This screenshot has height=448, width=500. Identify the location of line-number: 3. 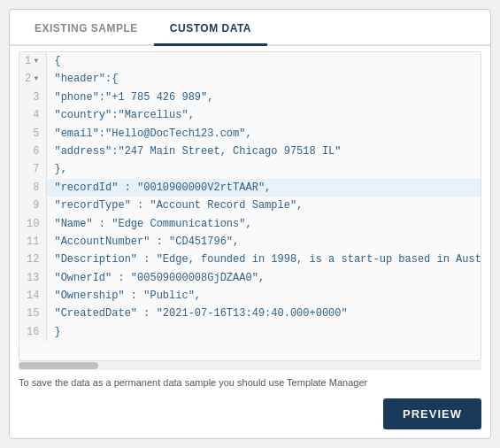
(34, 97).